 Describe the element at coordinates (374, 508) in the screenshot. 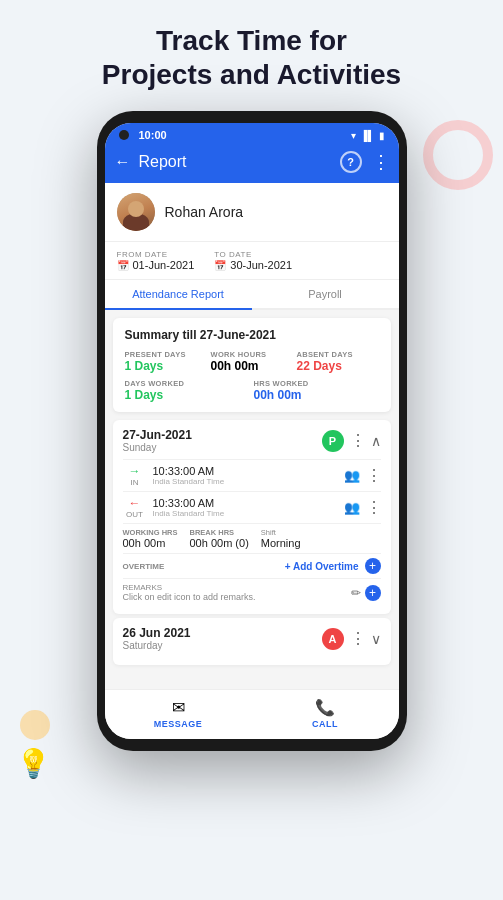

I see `time-out-menu: ⋮` at that location.